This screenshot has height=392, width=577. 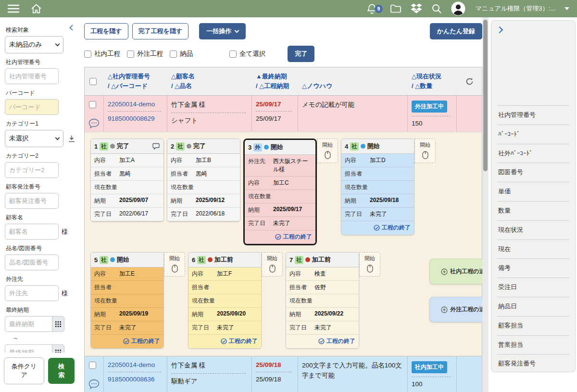 I want to click on category2-input, so click(x=32, y=170).